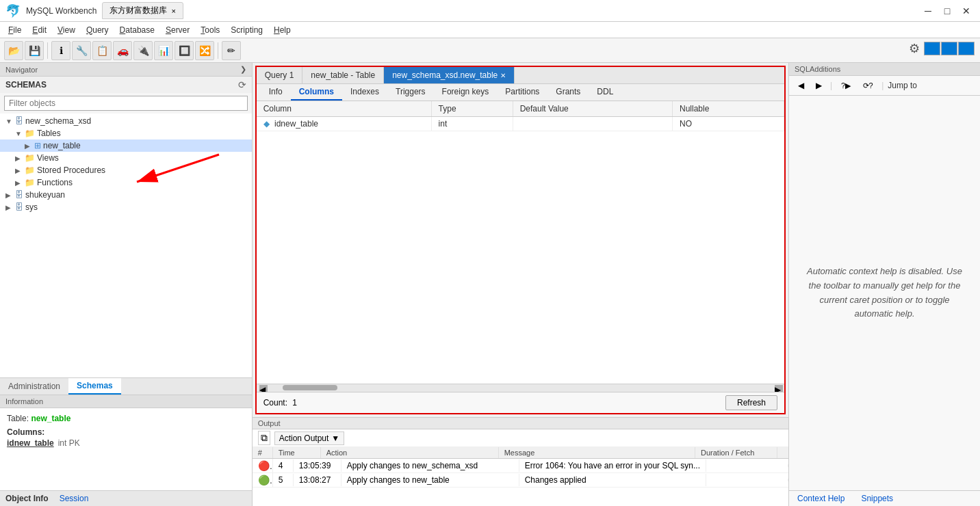 This screenshot has width=980, height=506. What do you see at coordinates (520, 466) in the screenshot?
I see `output-row-error: 🔴 4 13:05:39 Apply changes to new_schema…` at bounding box center [520, 466].